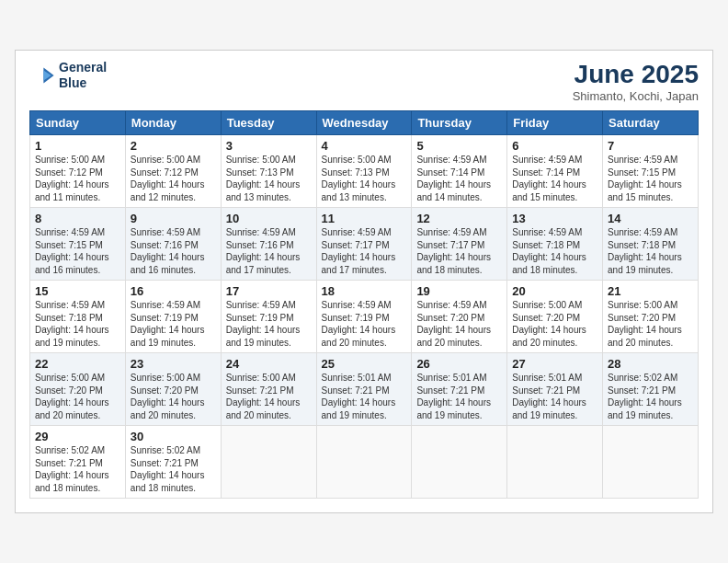 The width and height of the screenshot is (728, 563). Describe the element at coordinates (651, 219) in the screenshot. I see `day-number: 14` at that location.